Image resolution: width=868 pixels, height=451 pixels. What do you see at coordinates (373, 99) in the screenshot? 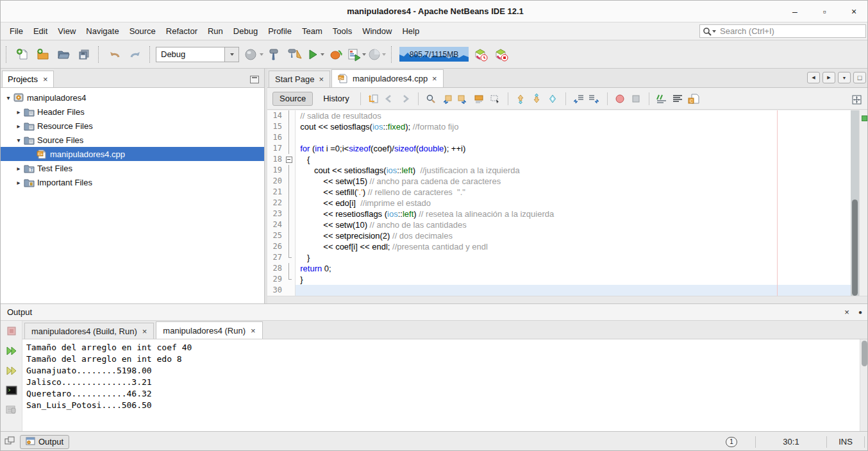
I see `last-edit-location-button` at bounding box center [373, 99].